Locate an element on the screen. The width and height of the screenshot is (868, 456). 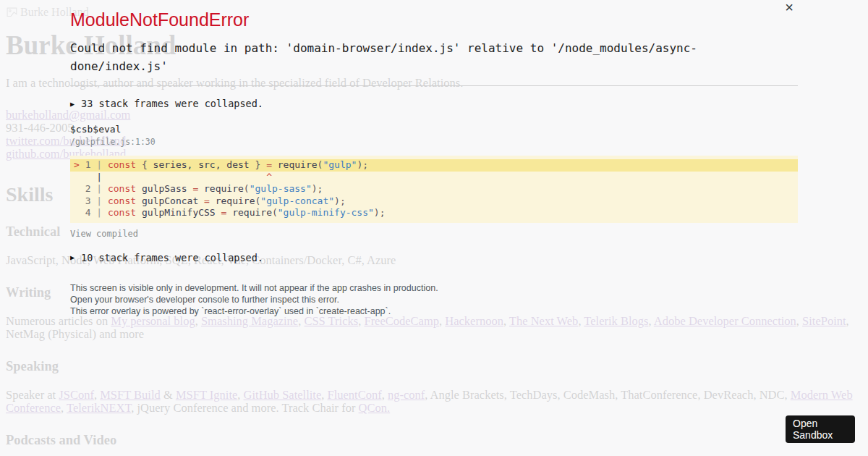
collapsed-frames-top: ▶ 33 stack frames were collapsed. is located at coordinates (434, 104).